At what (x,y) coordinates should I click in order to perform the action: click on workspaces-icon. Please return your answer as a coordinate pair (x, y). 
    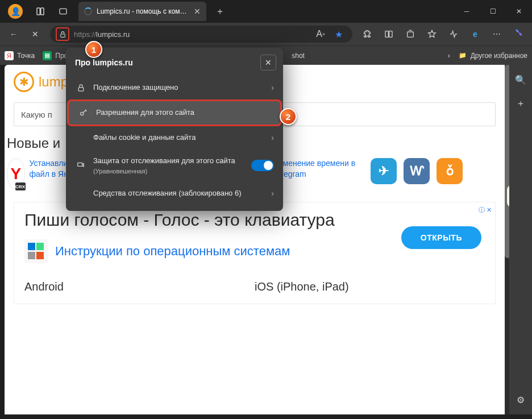
    Looking at the image, I should click on (40, 11).